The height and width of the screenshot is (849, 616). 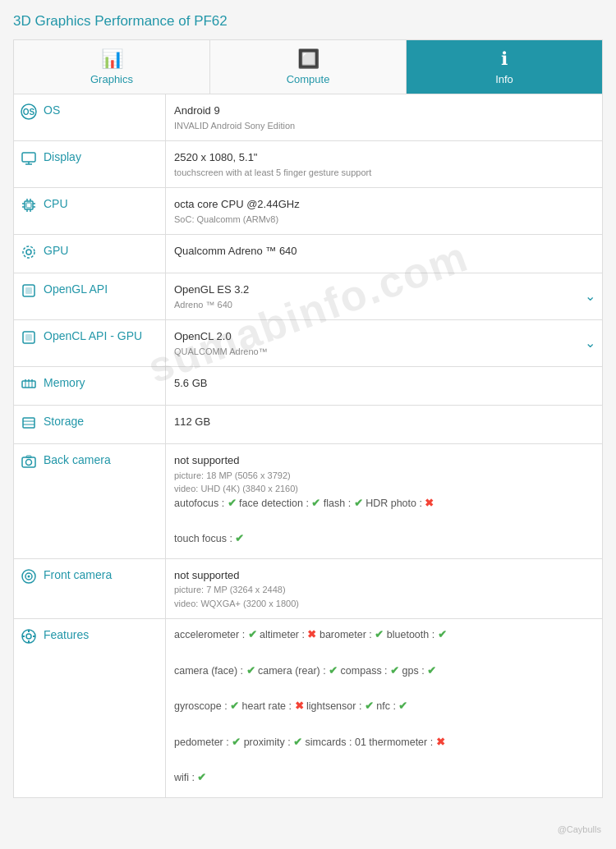 What do you see at coordinates (29, 292) in the screenshot?
I see `opengl-icon` at bounding box center [29, 292].